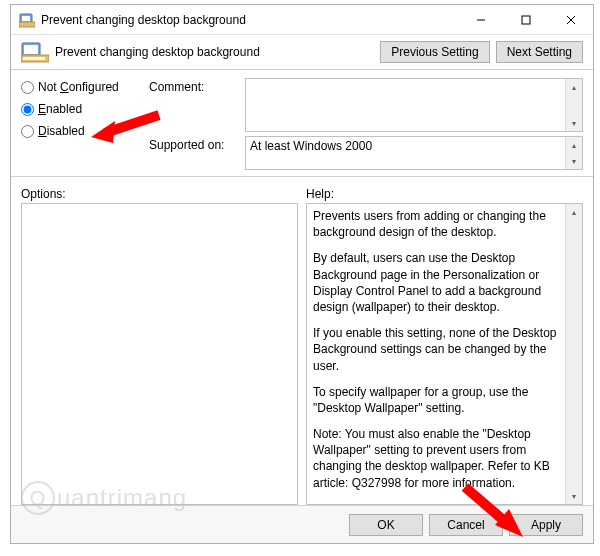  What do you see at coordinates (302, 524) in the screenshot?
I see `dialog-buttons: OK Cancel Apply` at bounding box center [302, 524].